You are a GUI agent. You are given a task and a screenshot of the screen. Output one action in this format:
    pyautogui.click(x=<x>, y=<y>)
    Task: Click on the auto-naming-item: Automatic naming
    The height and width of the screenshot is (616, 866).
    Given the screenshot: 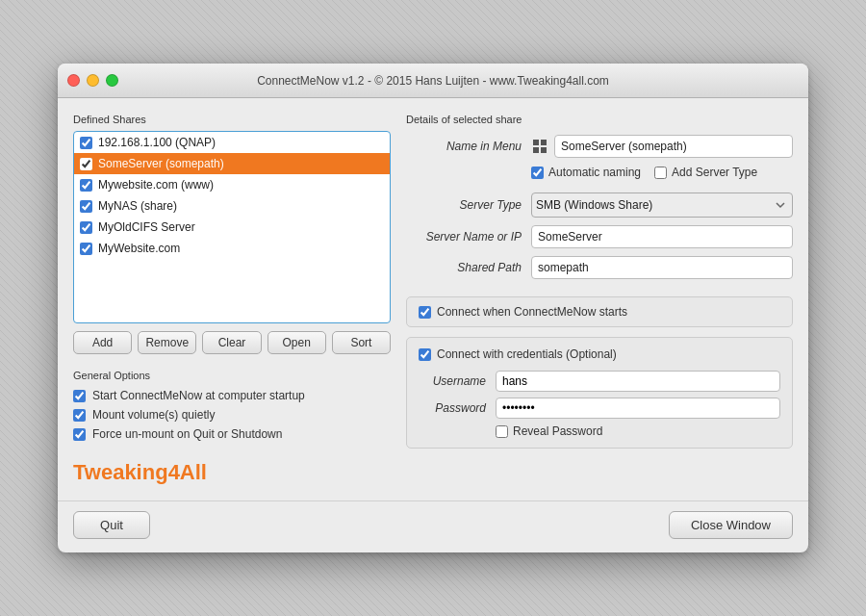 What is the action you would take?
    pyautogui.click(x=586, y=172)
    